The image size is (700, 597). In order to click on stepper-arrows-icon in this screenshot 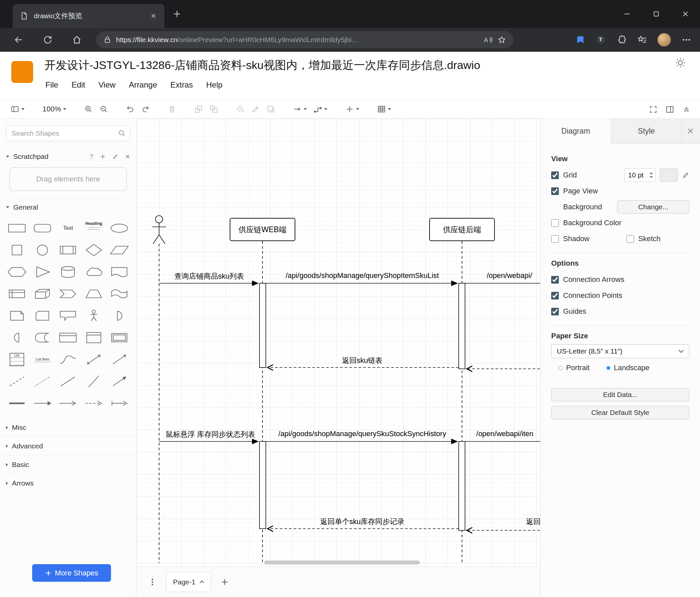, I will do `click(651, 175)`.